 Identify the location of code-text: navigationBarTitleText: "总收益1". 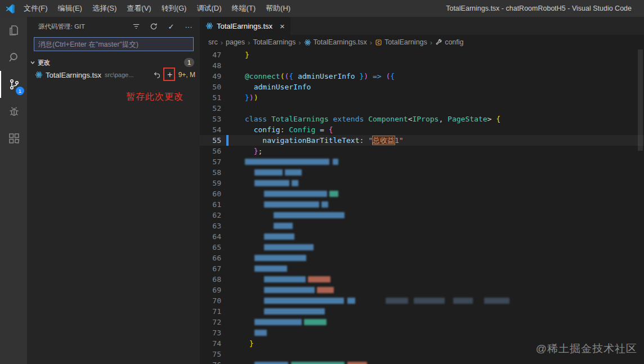
(445, 141).